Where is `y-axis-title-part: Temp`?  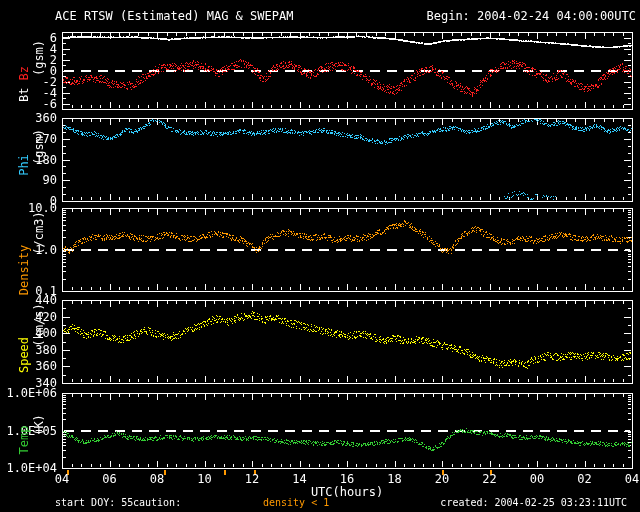
y-axis-title-part: Temp is located at coordinates (24, 440).